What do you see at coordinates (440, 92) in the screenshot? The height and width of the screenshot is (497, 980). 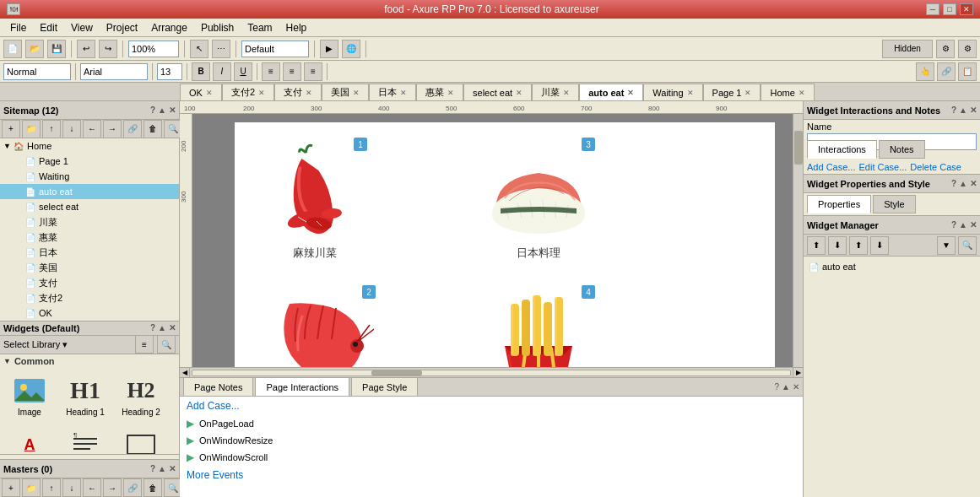 I see `tab-huicai: 惠菜 ✕` at bounding box center [440, 92].